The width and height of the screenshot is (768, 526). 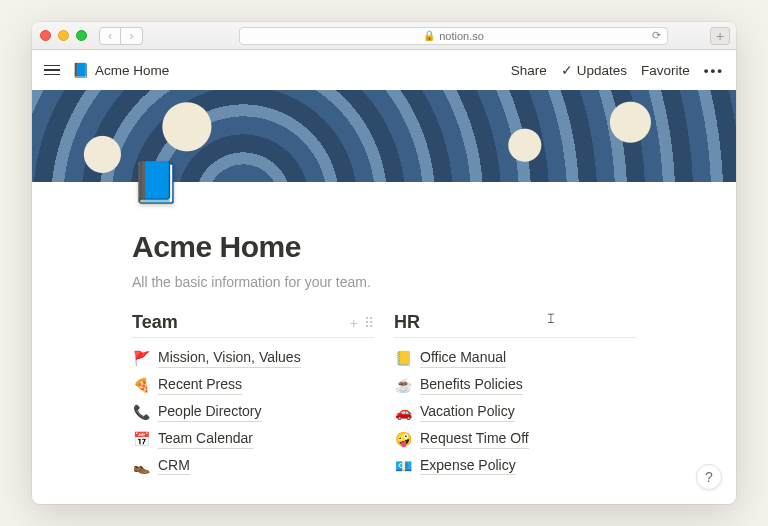 What do you see at coordinates (384, 282) in the screenshot?
I see `page-description: All the basic information for your team.` at bounding box center [384, 282].